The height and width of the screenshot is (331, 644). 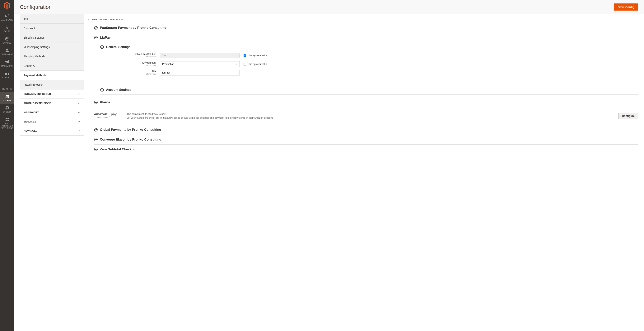 What do you see at coordinates (366, 116) in the screenshot?
I see `payment-section-amazon: amazonpay The convenient, trusted way to…` at bounding box center [366, 116].